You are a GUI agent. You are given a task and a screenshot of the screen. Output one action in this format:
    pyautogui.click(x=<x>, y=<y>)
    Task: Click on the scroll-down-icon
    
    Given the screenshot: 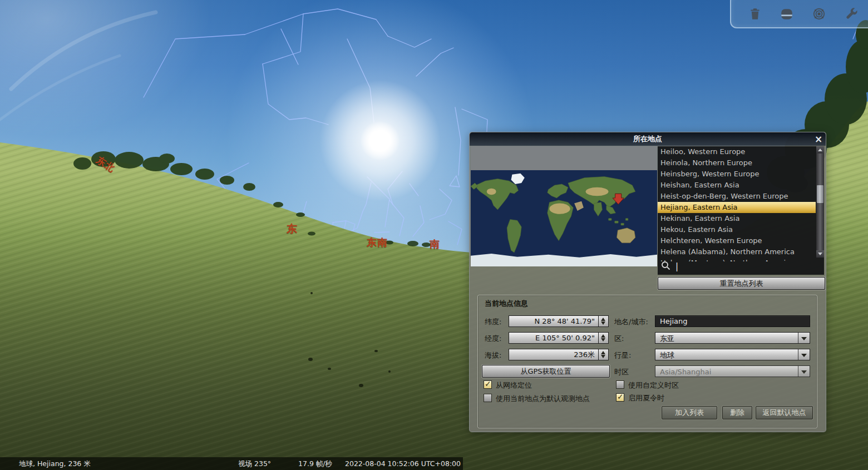 What is the action you would take?
    pyautogui.click(x=820, y=254)
    